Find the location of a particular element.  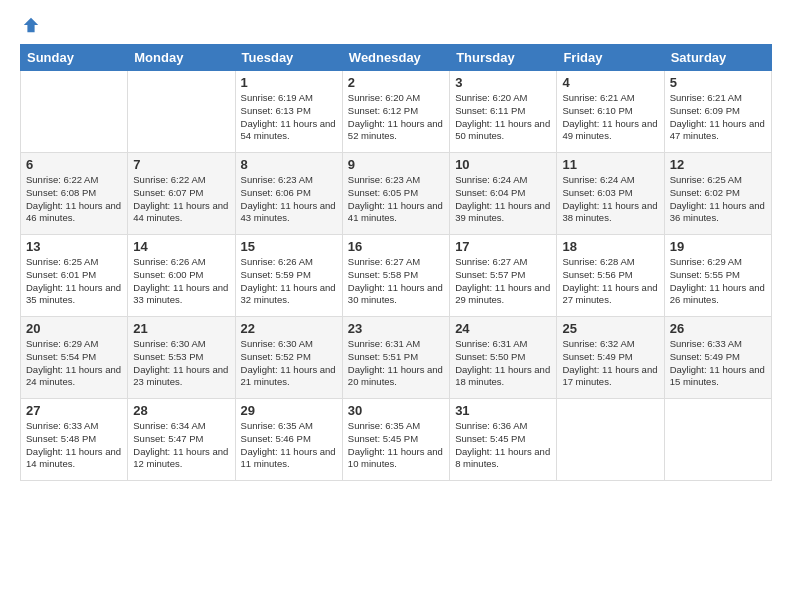

calendar-week-row: 6Sunrise: 6:22 AM Sunset: 6:08 PM Daylig… is located at coordinates (396, 194).